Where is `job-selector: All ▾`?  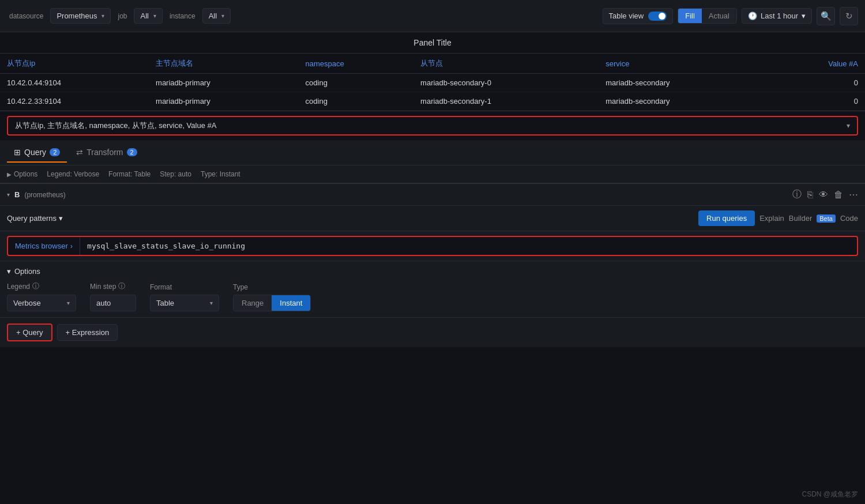
job-selector: All ▾ is located at coordinates (148, 16).